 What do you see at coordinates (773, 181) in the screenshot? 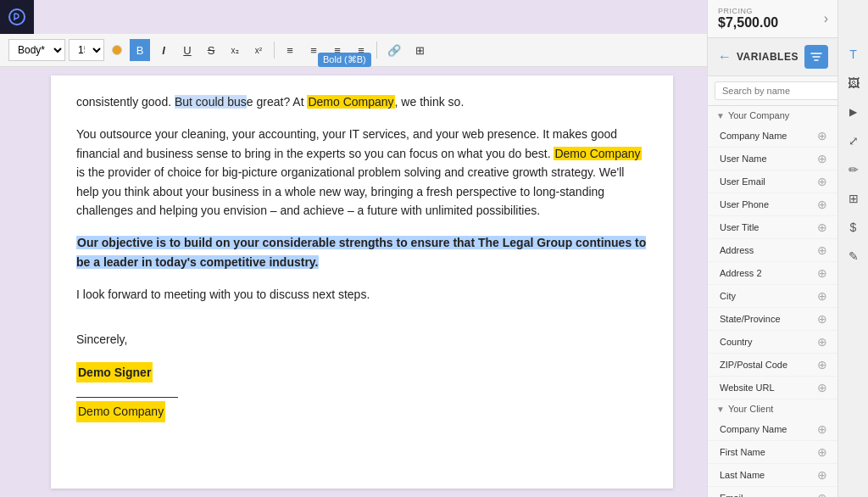
I see `var-item-user-email: User Email ⊕` at bounding box center [773, 181].